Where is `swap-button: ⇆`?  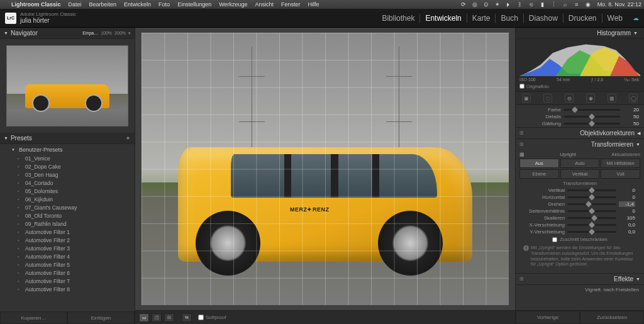
swap-button: ⇆ is located at coordinates (187, 318).